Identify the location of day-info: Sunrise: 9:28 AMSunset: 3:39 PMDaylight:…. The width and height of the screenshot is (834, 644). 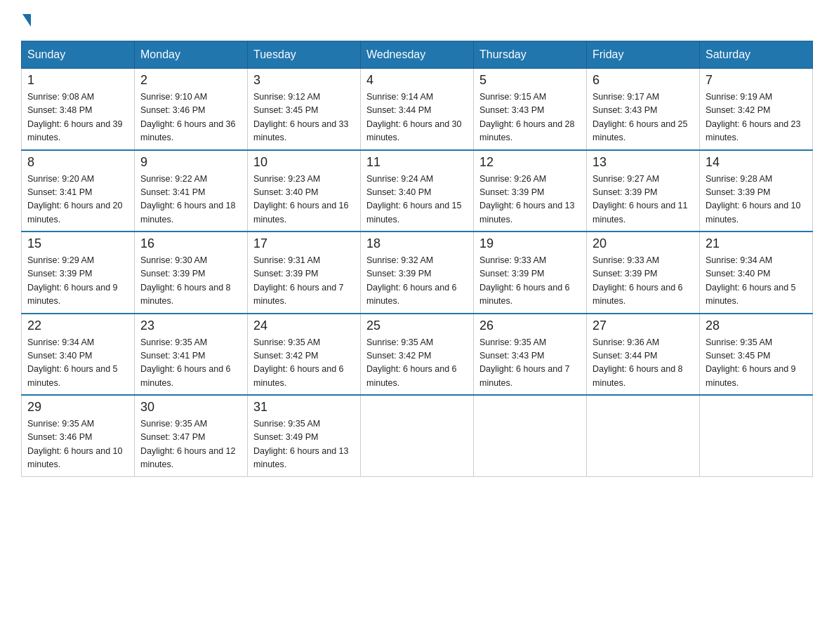
(753, 199).